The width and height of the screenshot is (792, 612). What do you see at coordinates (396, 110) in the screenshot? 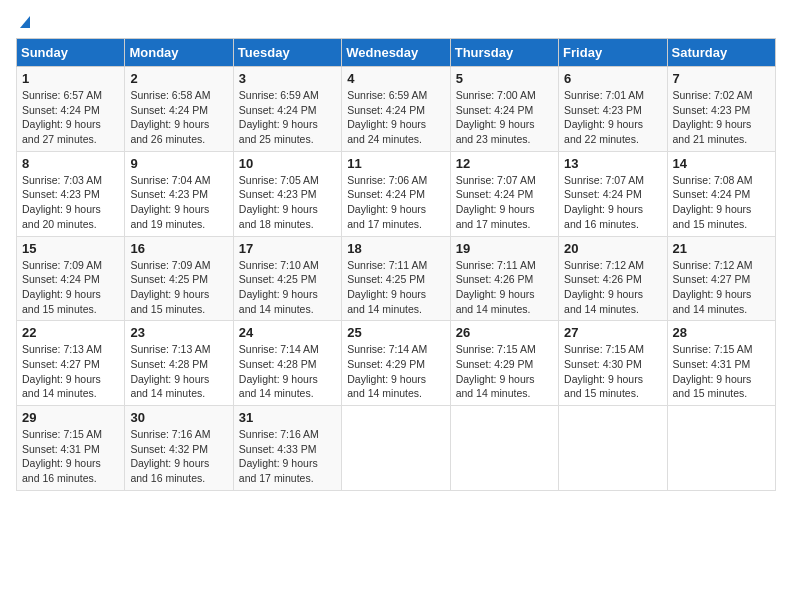
I see `calendar-week-1: 1 Sunrise: 6:57 AM Sunset: 4:24 PM Dayli…` at bounding box center [396, 110].